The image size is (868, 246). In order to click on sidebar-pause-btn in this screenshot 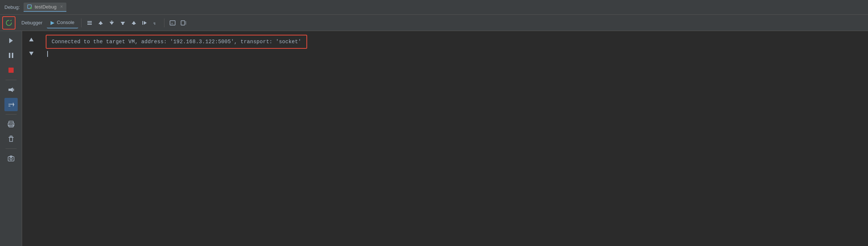, I will do `click(11, 55)`.